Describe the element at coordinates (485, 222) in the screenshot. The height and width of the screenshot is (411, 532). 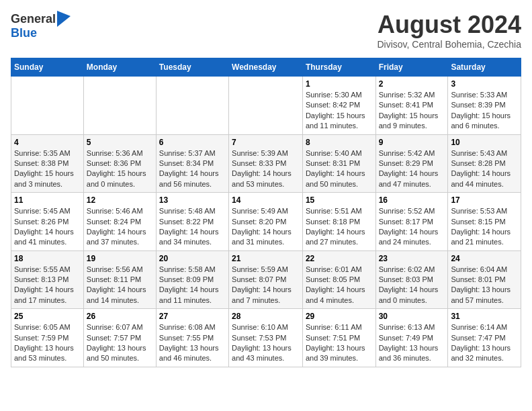
I see `calendar-cell: 17Sunrise: 5:53 AM Sunset: 8:15 PM Dayli…` at that location.